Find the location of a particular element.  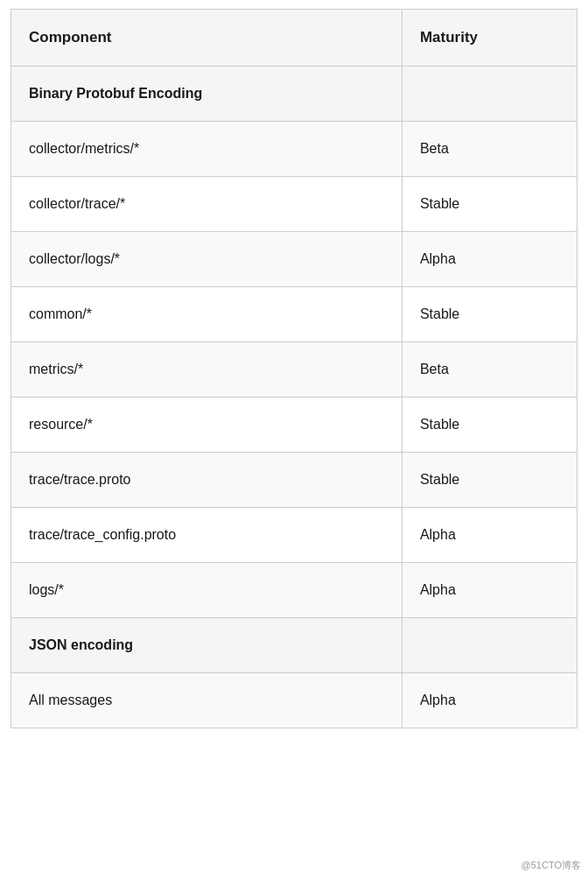

component-cell: collector/metrics/* is located at coordinates (206, 149).